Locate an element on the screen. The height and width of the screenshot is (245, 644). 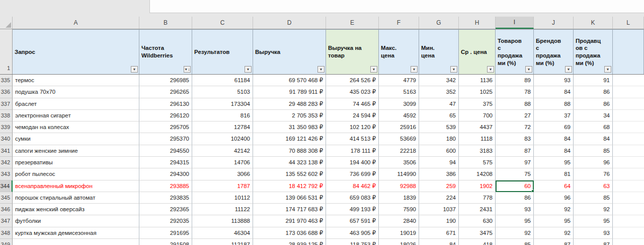
header-cell-H: Ср . цена▼ is located at coordinates (477, 51).